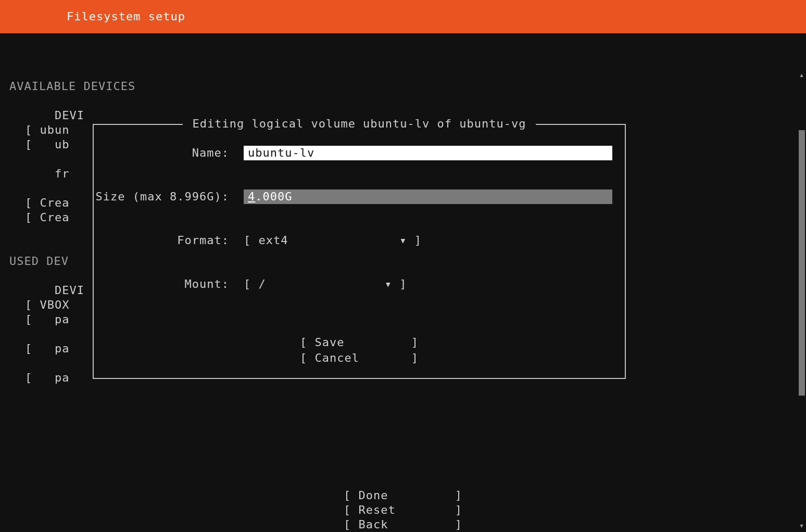 Image resolution: width=806 pixels, height=532 pixels. I want to click on scroll-down-icon: ▾, so click(802, 526).